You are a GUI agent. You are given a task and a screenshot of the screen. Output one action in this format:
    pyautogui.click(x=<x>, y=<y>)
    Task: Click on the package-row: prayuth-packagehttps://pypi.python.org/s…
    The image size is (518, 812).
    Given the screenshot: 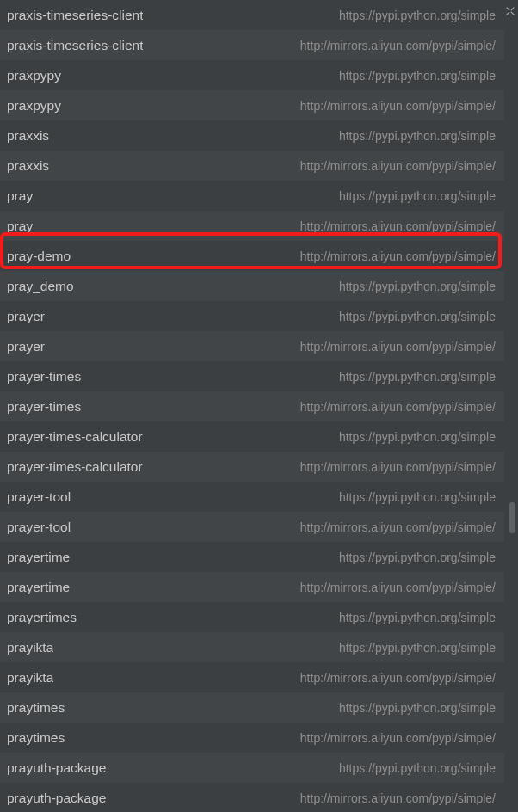 What is the action you would take?
    pyautogui.click(x=252, y=767)
    